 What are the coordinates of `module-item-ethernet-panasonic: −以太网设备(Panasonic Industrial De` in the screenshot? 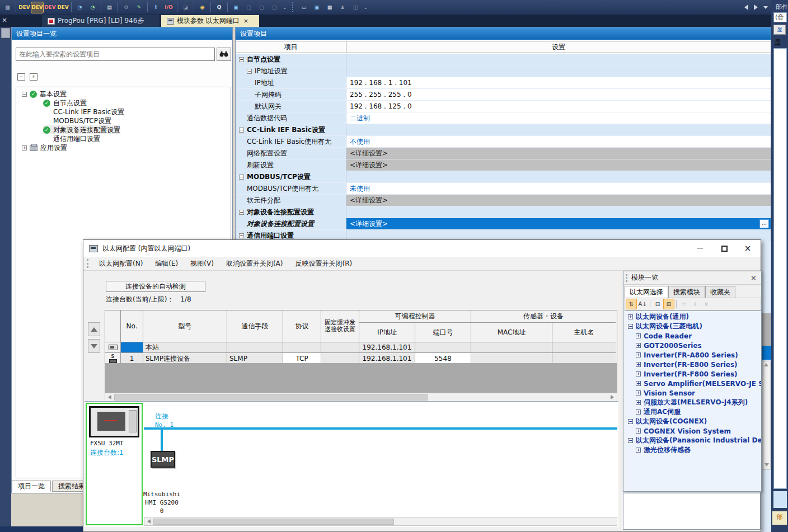 It's located at (695, 441).